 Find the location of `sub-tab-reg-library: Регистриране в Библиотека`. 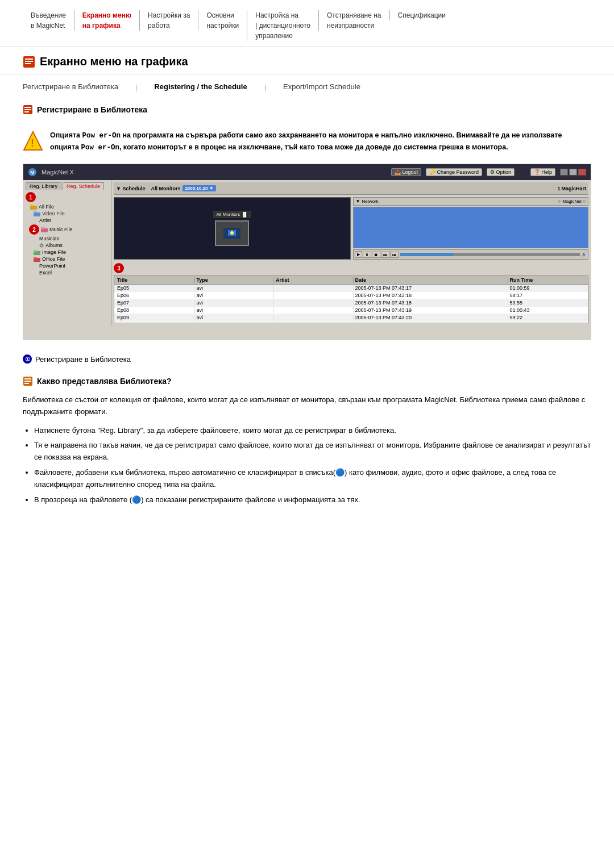

sub-tab-reg-library: Регистриране в Библиотека is located at coordinates (70, 87).